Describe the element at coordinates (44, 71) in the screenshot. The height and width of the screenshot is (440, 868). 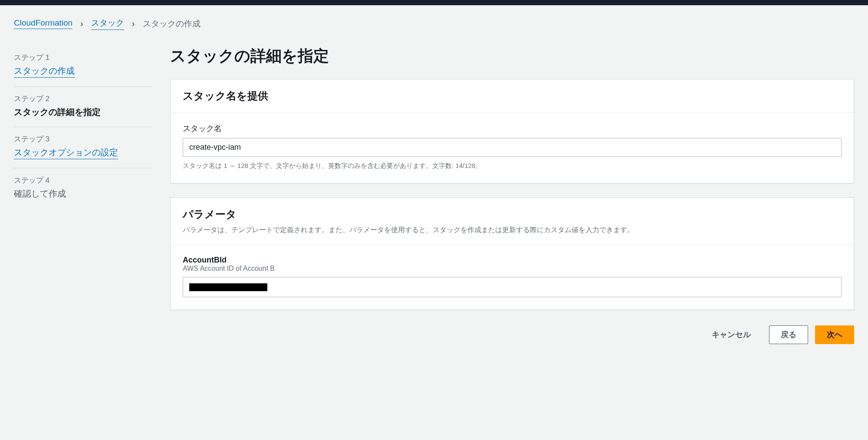
I see `step-title: スタックの作成` at that location.